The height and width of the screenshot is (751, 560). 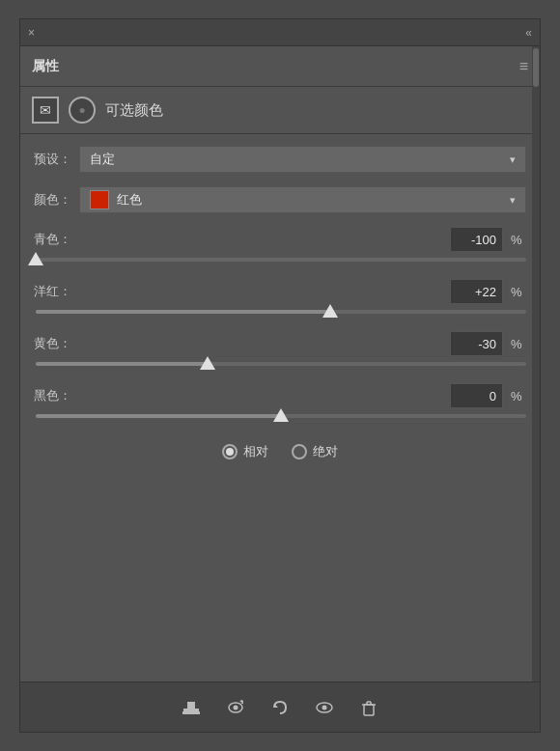 I want to click on preset-arrow: ▾, so click(x=513, y=160).